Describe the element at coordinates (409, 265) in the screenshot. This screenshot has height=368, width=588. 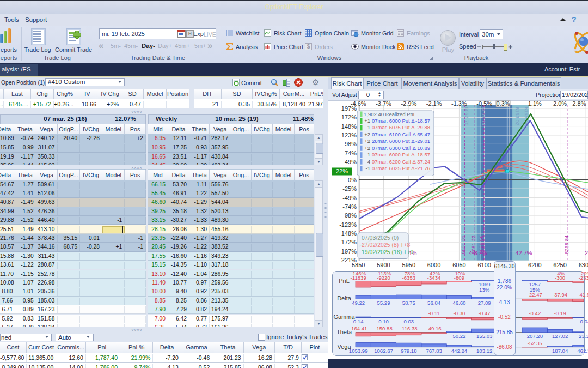
I see `svg-text: 5950` at that location.